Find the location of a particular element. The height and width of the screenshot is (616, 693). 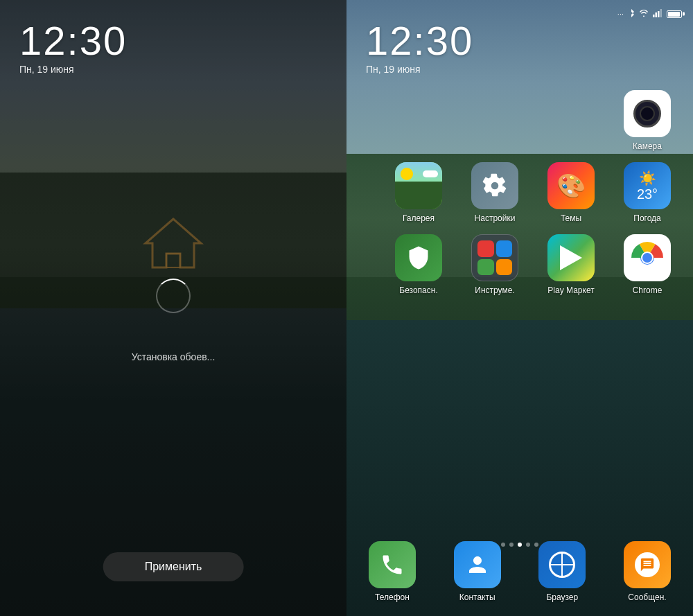

right-date: Пн, 19 июня is located at coordinates (420, 69).